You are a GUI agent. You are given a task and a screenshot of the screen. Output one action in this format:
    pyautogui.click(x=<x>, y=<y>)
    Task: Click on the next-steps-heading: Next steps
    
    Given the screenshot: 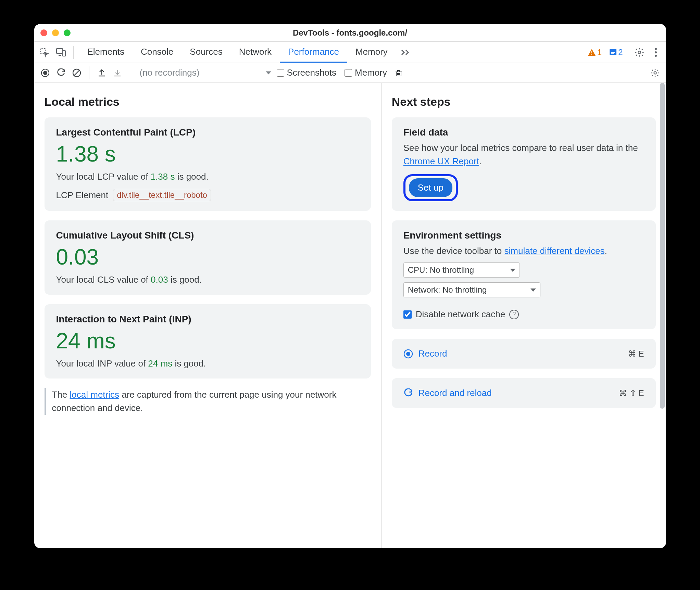 What is the action you would take?
    pyautogui.click(x=524, y=102)
    